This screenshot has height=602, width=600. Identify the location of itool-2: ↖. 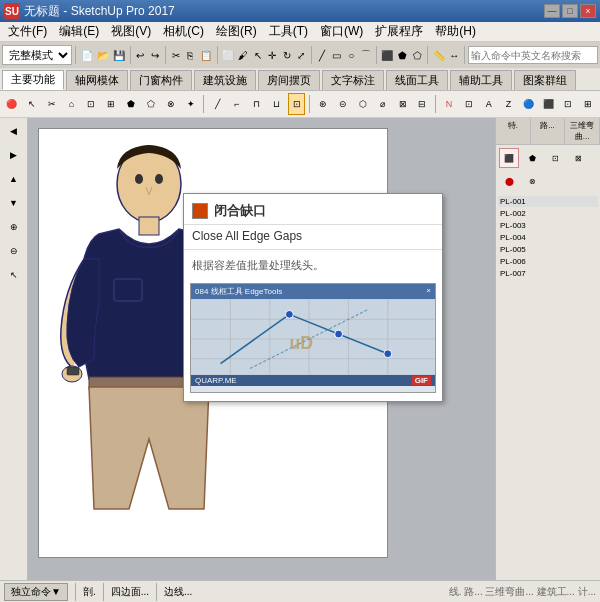
(32, 104).